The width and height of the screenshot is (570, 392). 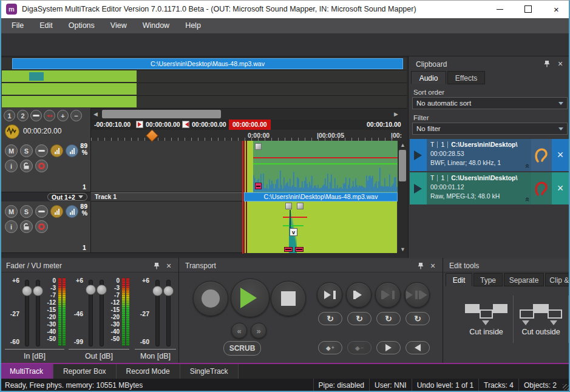 What do you see at coordinates (76, 115) in the screenshot?
I see `zoom-out-time-button: −` at bounding box center [76, 115].